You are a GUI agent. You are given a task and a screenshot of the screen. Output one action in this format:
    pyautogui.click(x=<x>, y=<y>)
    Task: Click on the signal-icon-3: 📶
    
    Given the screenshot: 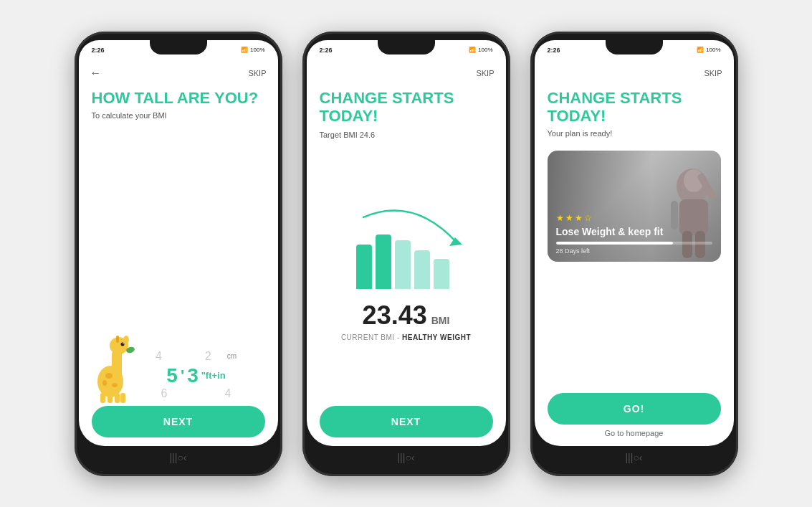 What is the action you would take?
    pyautogui.click(x=700, y=50)
    